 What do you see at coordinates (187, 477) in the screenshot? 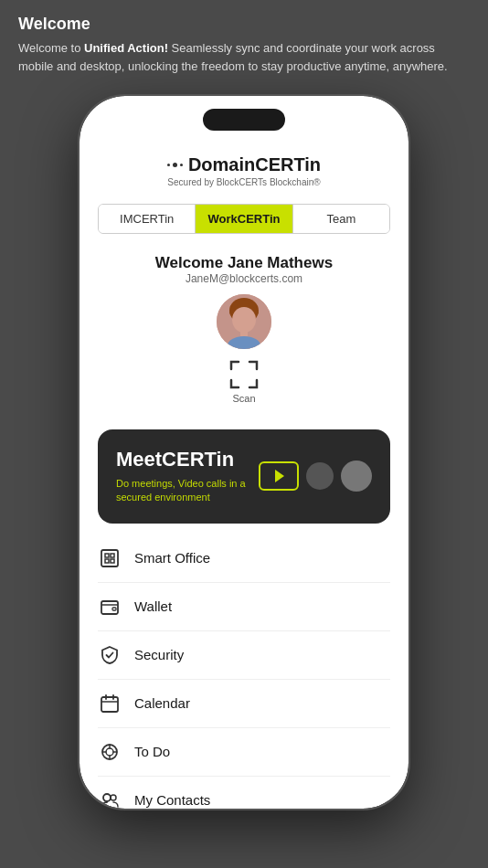
I see `meet-card-content: MeetCERTin Do meetings, Video calls in a…` at bounding box center [187, 477].